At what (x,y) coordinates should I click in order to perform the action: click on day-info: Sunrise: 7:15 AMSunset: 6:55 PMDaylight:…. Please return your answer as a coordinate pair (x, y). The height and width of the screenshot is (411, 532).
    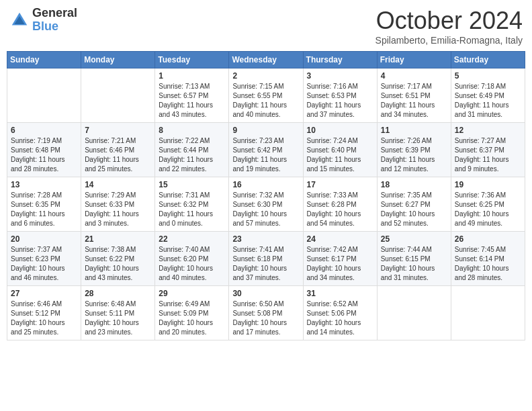
    Looking at the image, I should click on (266, 101).